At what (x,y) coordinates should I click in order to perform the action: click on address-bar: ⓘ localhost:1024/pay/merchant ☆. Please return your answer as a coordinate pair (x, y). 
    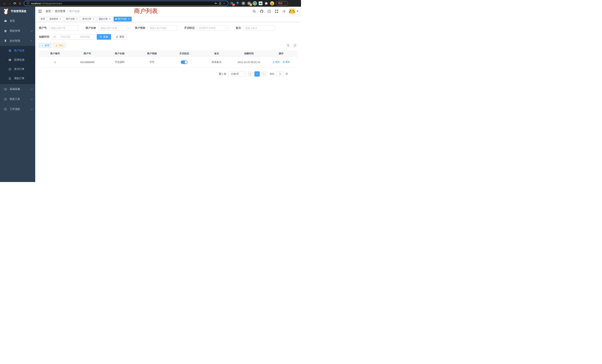
    Looking at the image, I should click on (126, 3).